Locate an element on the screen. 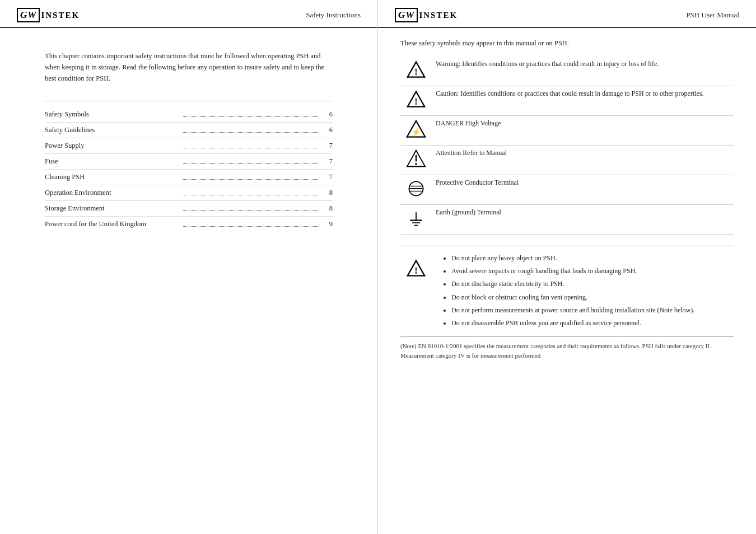 The height and width of the screenshot is (534, 756). right-logo-instek: INSTEK is located at coordinates (438, 16).